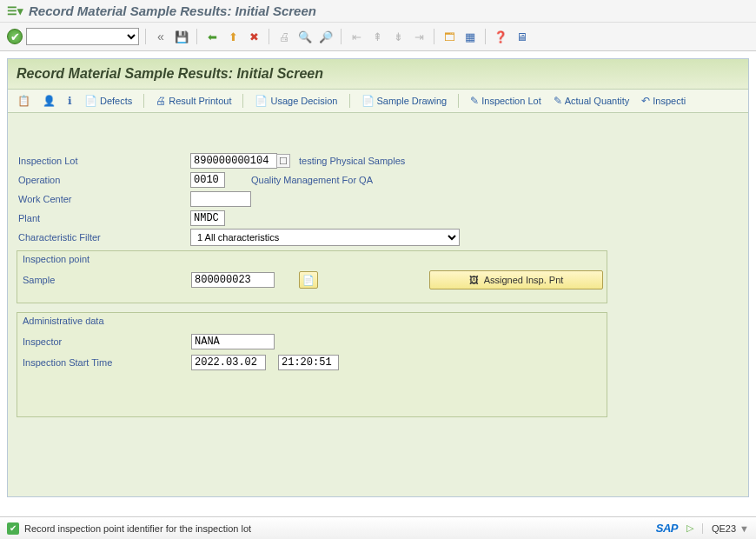  Describe the element at coordinates (325, 237) in the screenshot. I see `char-filter-dropdown: 1 All characteristics` at that location.